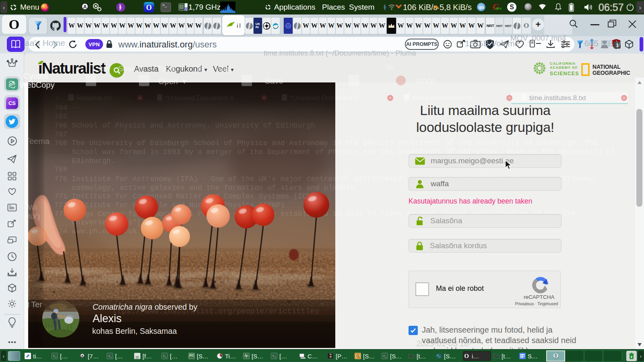 The height and width of the screenshot is (362, 644). Describe the element at coordinates (102, 222) in the screenshot. I see `svg-text: universe works"[3]` at that location.